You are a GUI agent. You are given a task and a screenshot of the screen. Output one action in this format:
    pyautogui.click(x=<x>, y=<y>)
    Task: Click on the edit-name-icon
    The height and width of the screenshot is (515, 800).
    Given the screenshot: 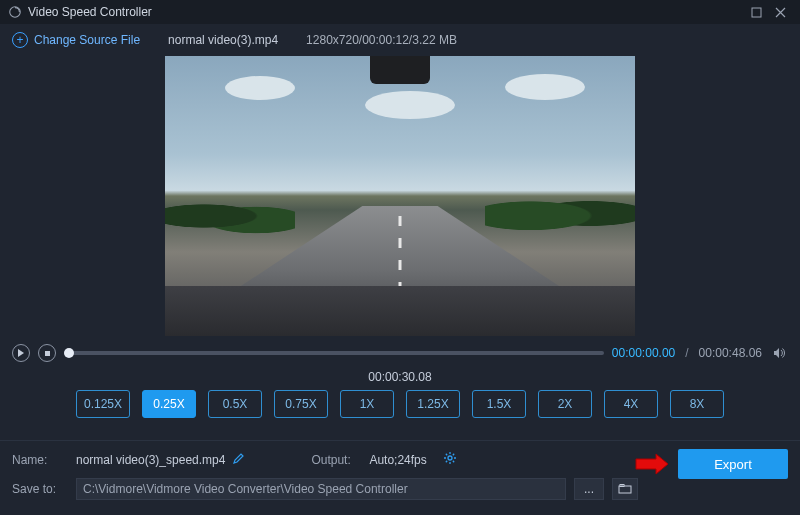 What is the action you would take?
    pyautogui.click(x=239, y=460)
    